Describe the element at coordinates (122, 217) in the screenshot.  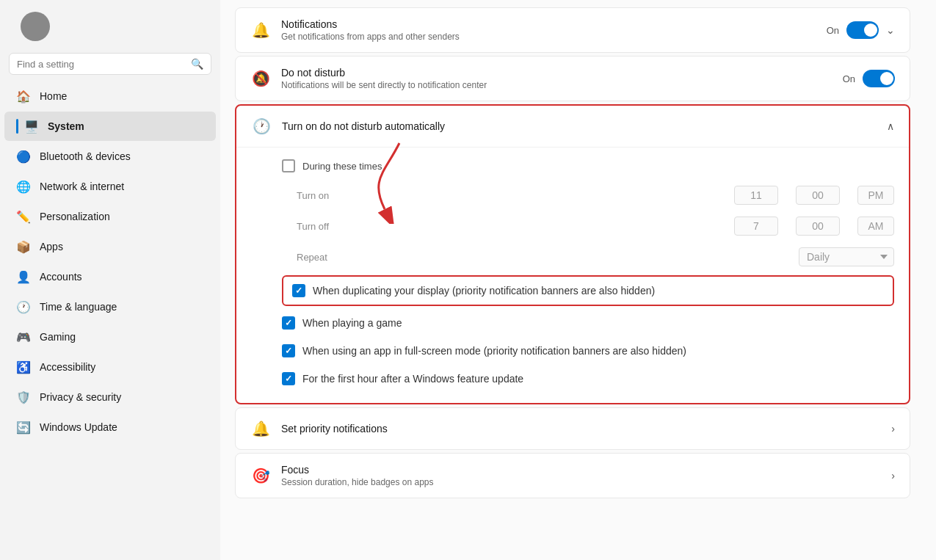
I see `personalization-label: Personalization` at that location.